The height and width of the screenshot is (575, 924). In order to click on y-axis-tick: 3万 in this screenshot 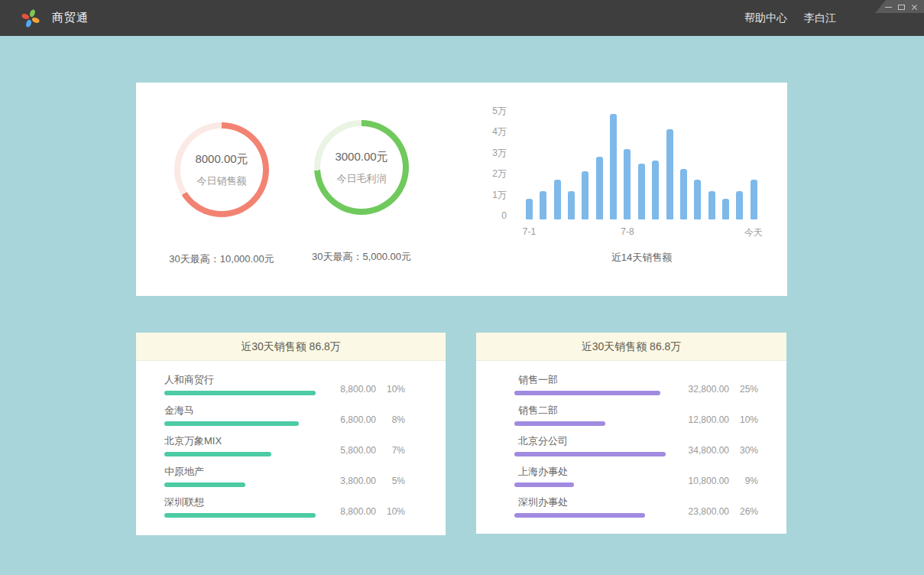, I will do `click(495, 153)`.